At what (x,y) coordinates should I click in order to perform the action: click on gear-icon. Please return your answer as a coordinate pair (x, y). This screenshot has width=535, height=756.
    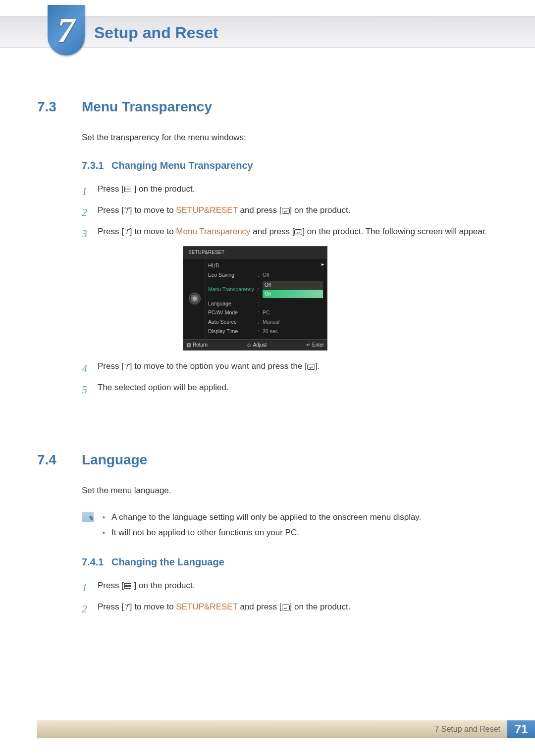
    Looking at the image, I should click on (195, 299).